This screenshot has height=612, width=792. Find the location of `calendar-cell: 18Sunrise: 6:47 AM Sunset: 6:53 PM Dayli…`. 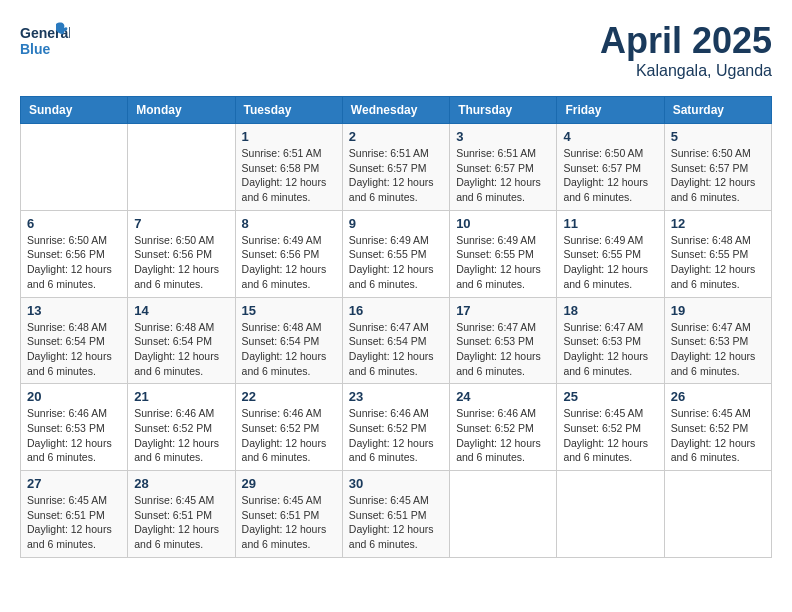

calendar-cell: 18Sunrise: 6:47 AM Sunset: 6:53 PM Dayli… is located at coordinates (610, 340).